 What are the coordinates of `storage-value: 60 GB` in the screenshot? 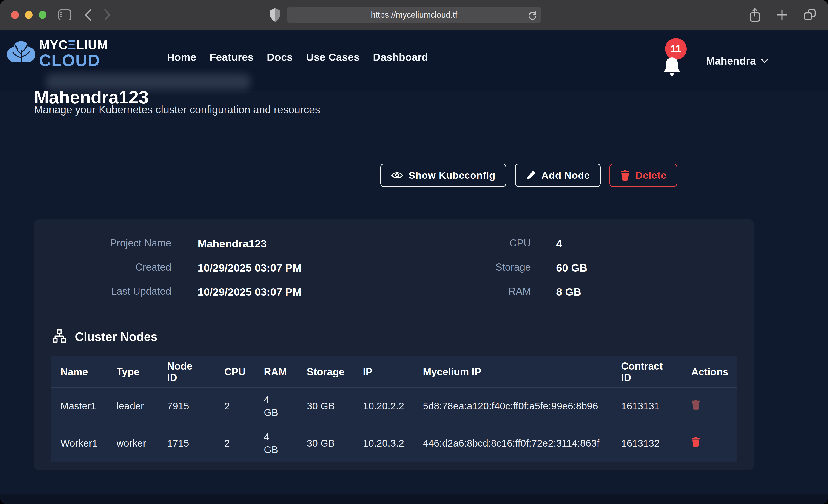 It's located at (572, 268).